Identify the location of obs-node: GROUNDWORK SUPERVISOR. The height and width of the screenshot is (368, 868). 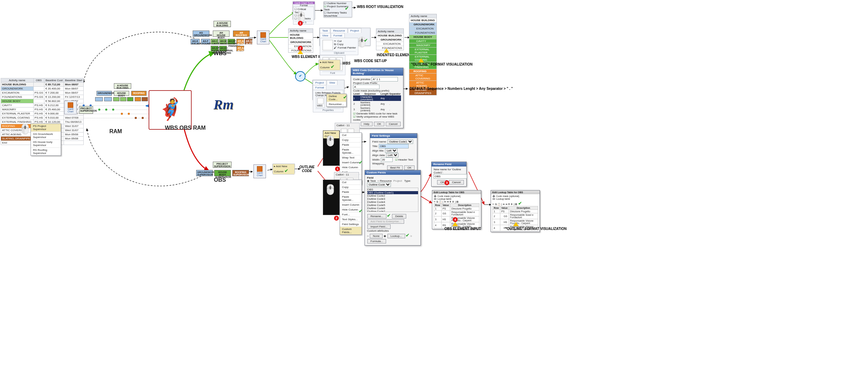
(205, 173).